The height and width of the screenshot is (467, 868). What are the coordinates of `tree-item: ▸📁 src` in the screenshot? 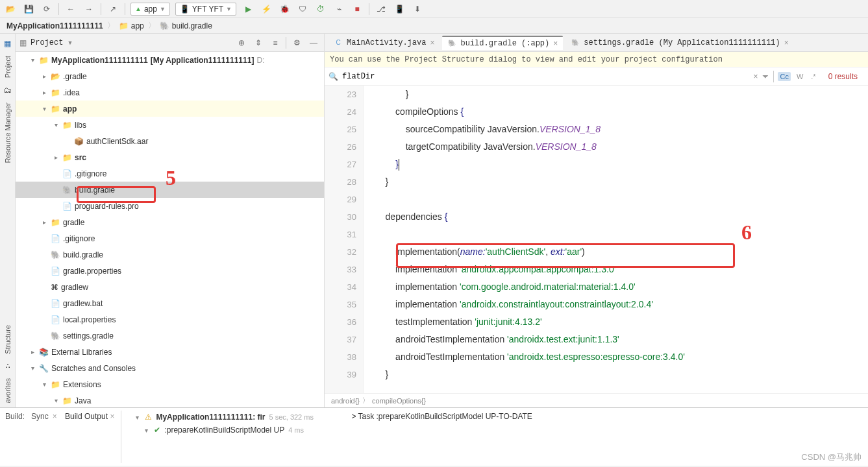 It's located at (170, 157).